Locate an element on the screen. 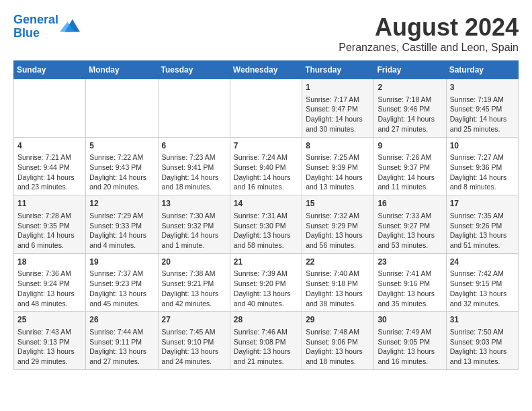  day-info-line: Sunrise: 7:50 AM is located at coordinates (482, 332).